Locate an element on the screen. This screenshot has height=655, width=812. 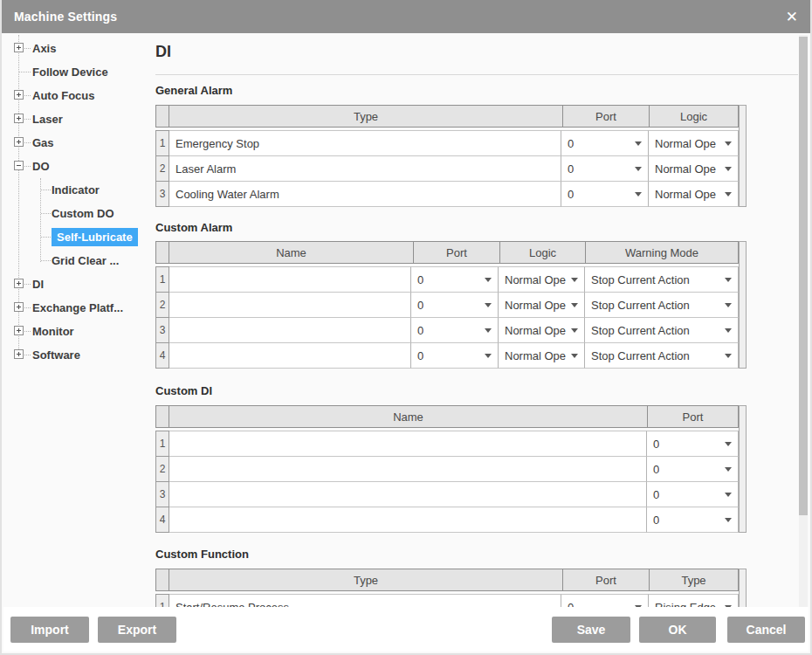
sidebar-item-indicator: Indicator is located at coordinates (75, 190).